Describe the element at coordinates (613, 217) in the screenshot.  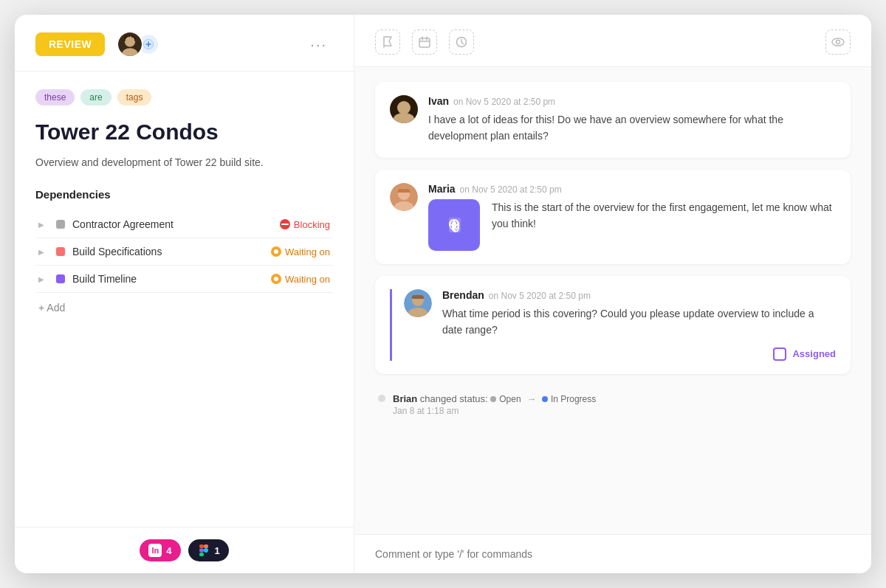
I see `comment-maria: Maria on Nov 5 2020 at 2:50 pm` at that location.